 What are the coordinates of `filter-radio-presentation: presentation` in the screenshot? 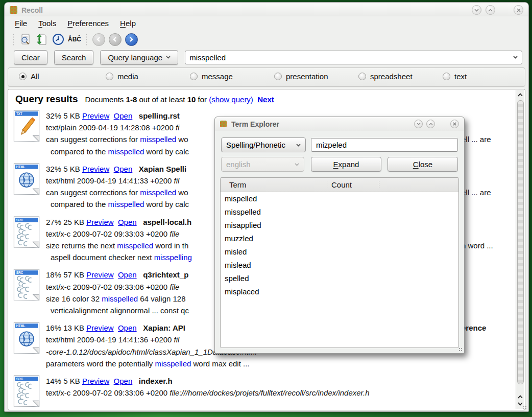 It's located at (301, 77).